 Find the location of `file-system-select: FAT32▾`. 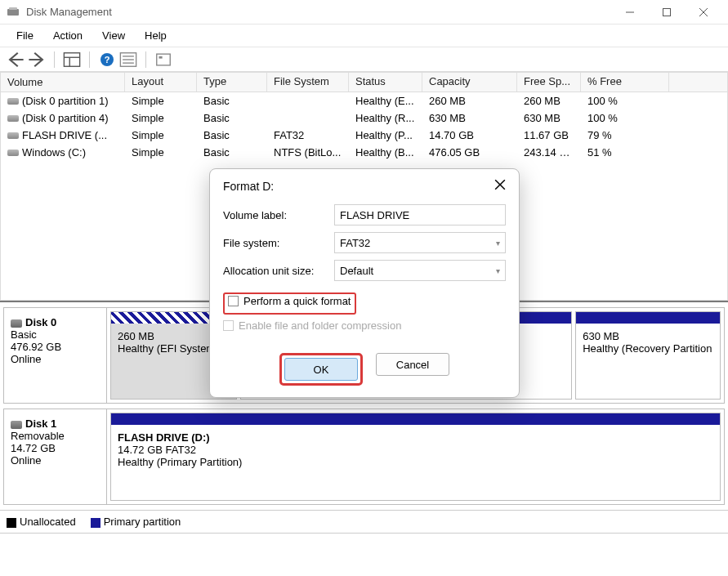

file-system-select: FAT32▾ is located at coordinates (420, 243).